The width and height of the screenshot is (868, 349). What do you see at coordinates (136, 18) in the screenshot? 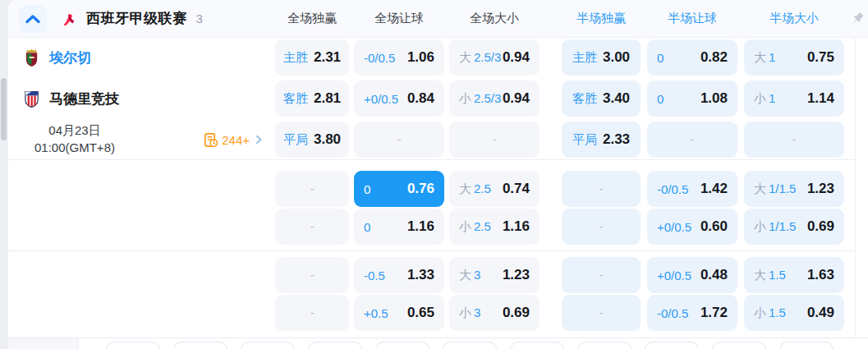
I see `league-title: 西班牙甲级联赛` at bounding box center [136, 18].